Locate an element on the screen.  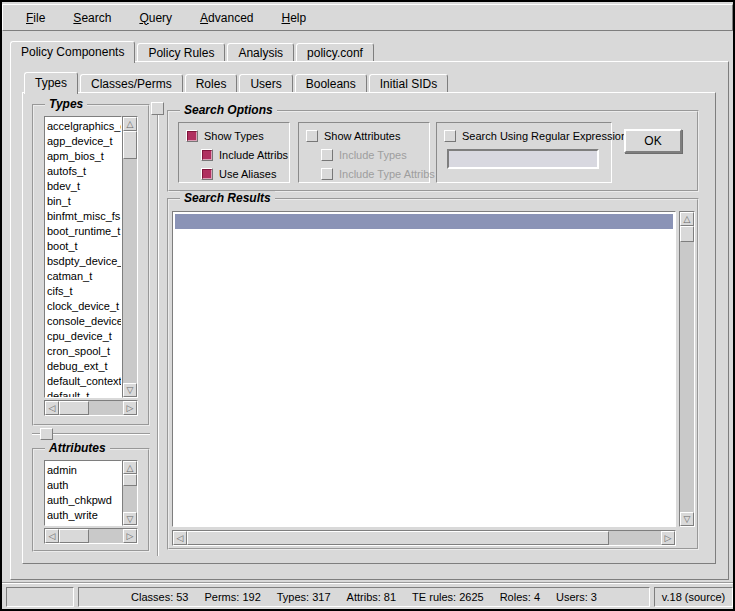
list-item-auth: auth is located at coordinates (84, 486).